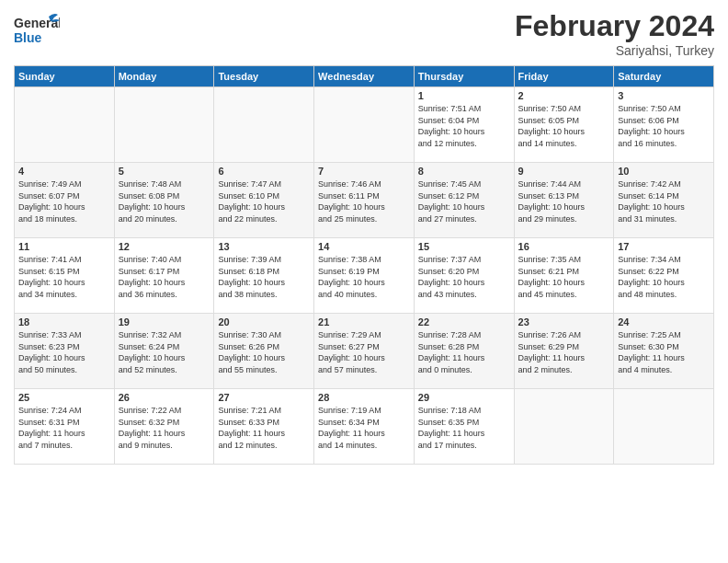 The image size is (728, 563). What do you see at coordinates (165, 201) in the screenshot?
I see `day-info: Sunrise: 7:48 AM Sunset: 6:08 PM Dayligh…` at bounding box center [165, 201].